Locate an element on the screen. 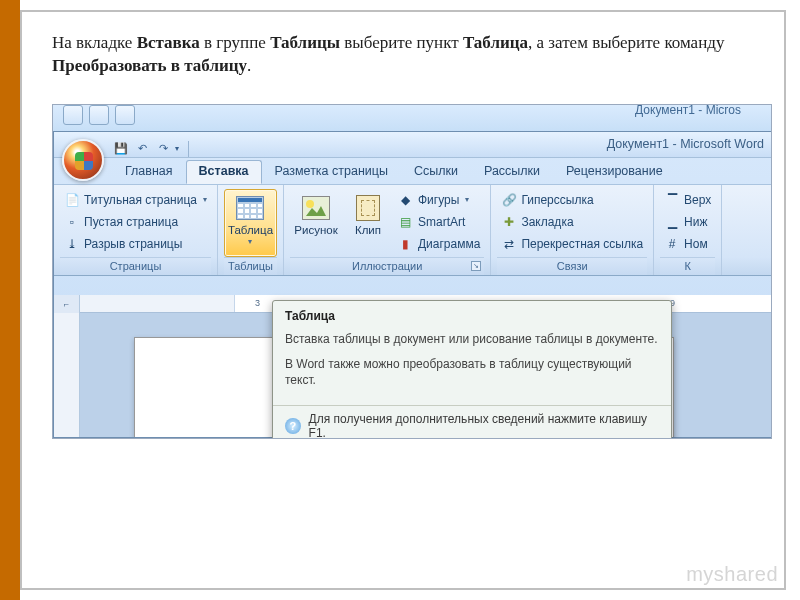  hyperlink-button: 🔗 Гиперссылка is located at coordinates (547, 200).